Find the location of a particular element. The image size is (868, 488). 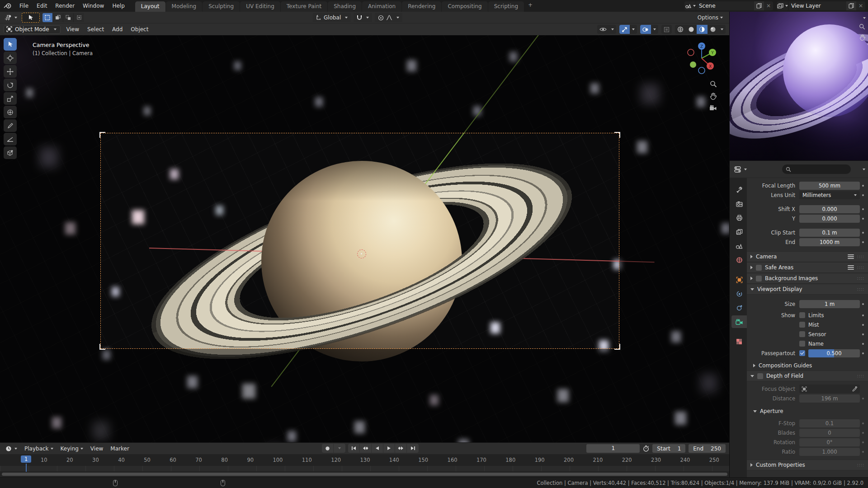

tab-texture is located at coordinates (739, 342).